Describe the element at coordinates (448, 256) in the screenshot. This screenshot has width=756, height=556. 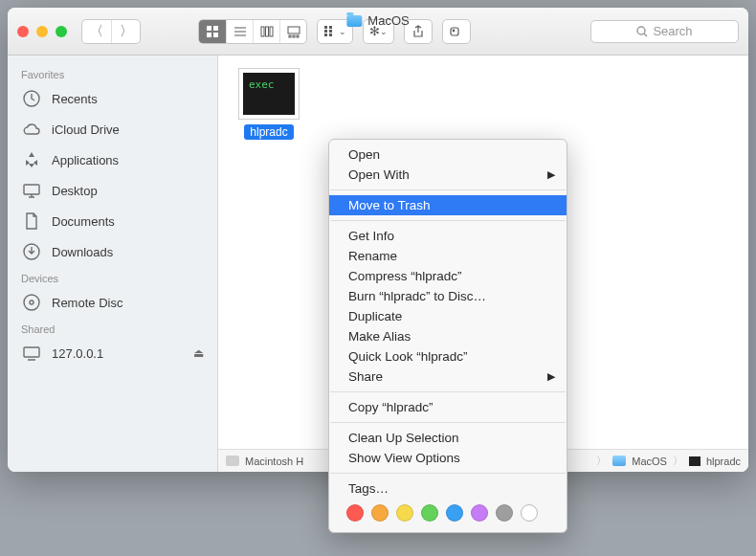
I see `menu-item-rename: Rename` at that location.